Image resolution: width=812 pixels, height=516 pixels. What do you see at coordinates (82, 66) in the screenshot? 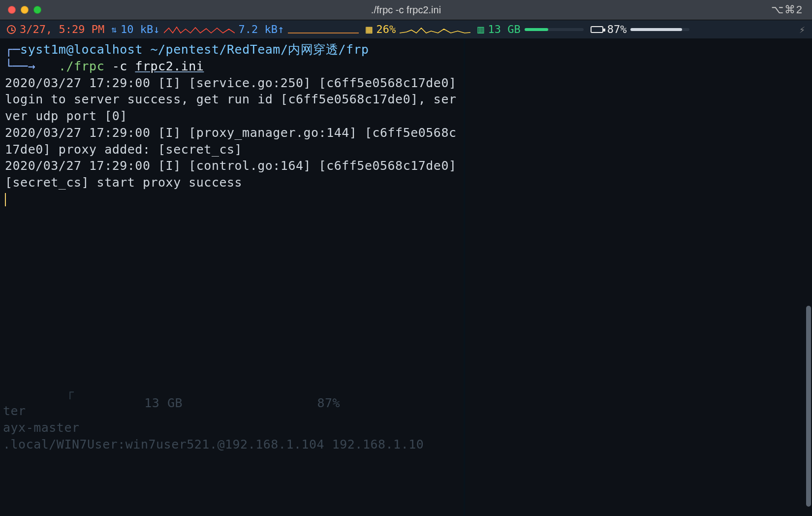
I see `command-binary: ./frpc` at bounding box center [82, 66].